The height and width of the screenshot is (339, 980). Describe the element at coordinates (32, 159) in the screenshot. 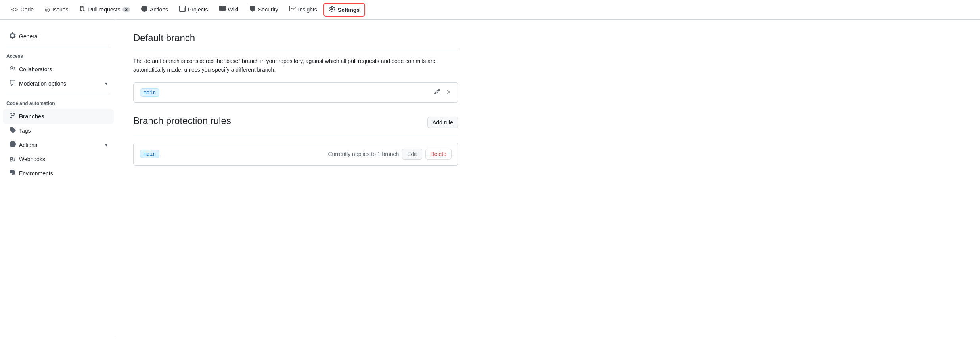

I see `sidebar-webhooks-label: Webhooks` at that location.